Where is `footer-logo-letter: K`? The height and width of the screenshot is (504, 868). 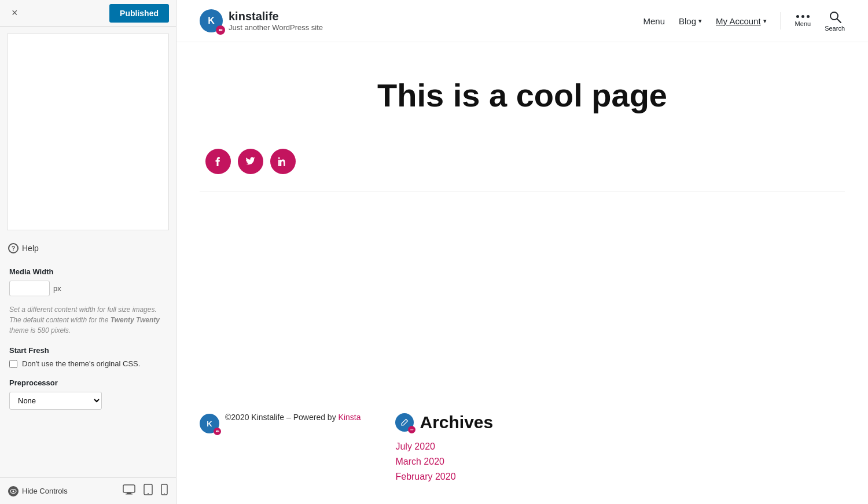
footer-logo-letter: K is located at coordinates (209, 424).